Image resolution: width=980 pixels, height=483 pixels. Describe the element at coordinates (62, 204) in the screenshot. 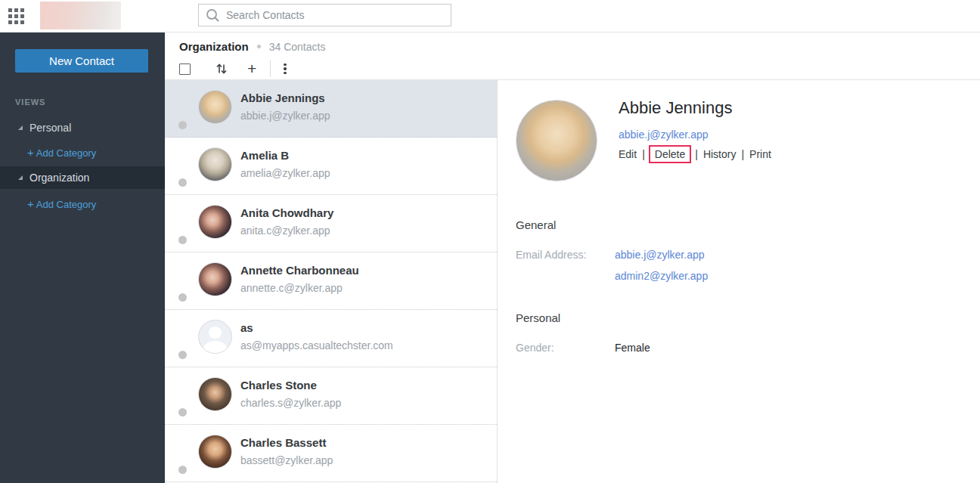

I see `add-category-organization-link: +Add Category` at that location.